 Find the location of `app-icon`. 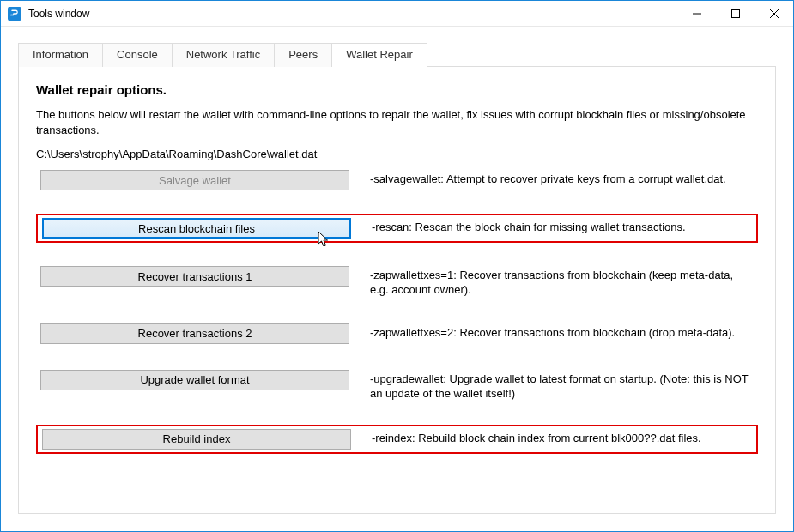

app-icon is located at coordinates (15, 14).